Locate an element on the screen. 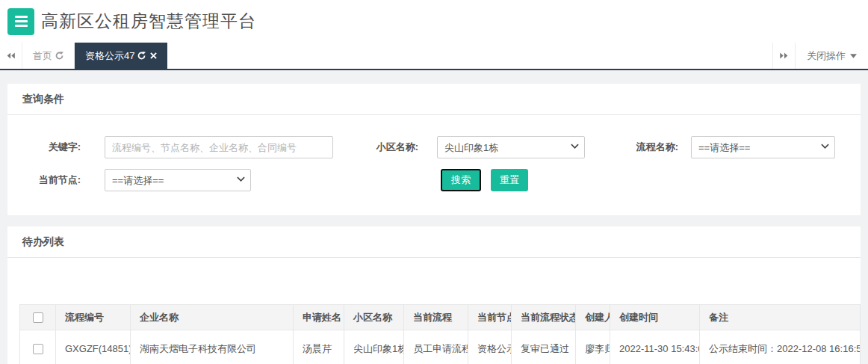 The width and height of the screenshot is (868, 364). scroll-tabs-right-button is located at coordinates (784, 55).